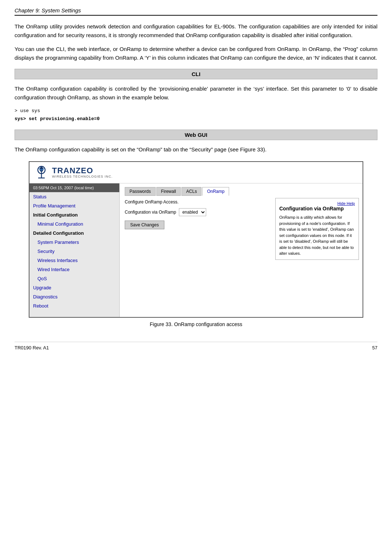 This screenshot has width=392, height=543. What do you see at coordinates (346, 203) in the screenshot?
I see `hide-help-link: Hide Help` at bounding box center [346, 203].